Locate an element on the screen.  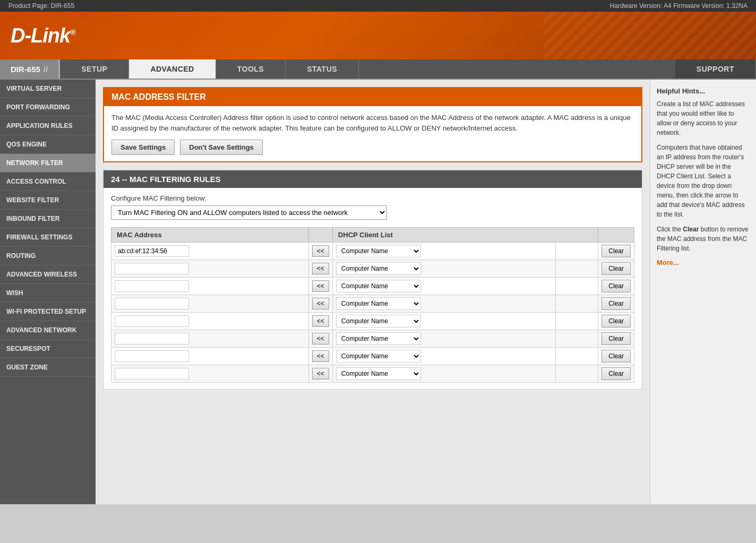
clear-button-5: Clear is located at coordinates (616, 339).